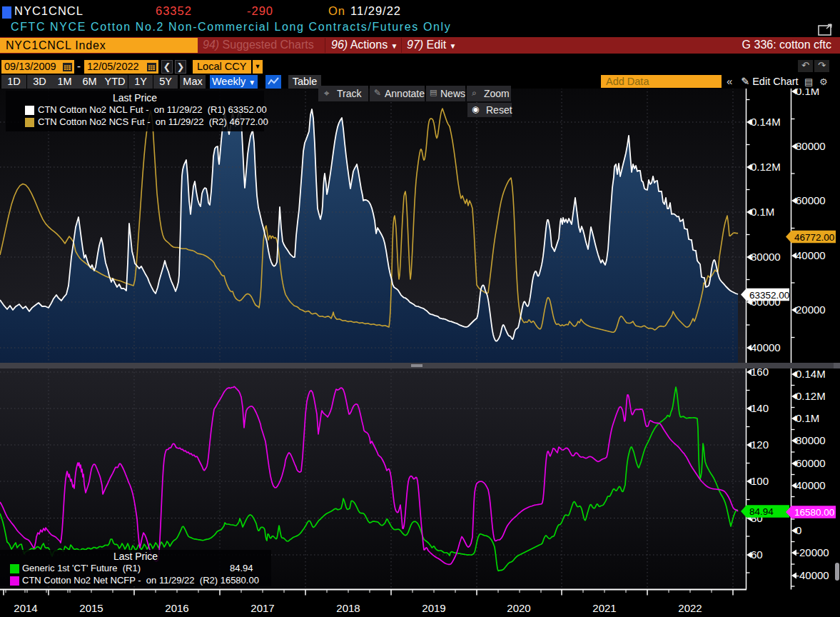 This screenshot has width=840, height=617. What do you see at coordinates (769, 296) in the screenshot?
I see `svg-text: 63352.00` at bounding box center [769, 296].